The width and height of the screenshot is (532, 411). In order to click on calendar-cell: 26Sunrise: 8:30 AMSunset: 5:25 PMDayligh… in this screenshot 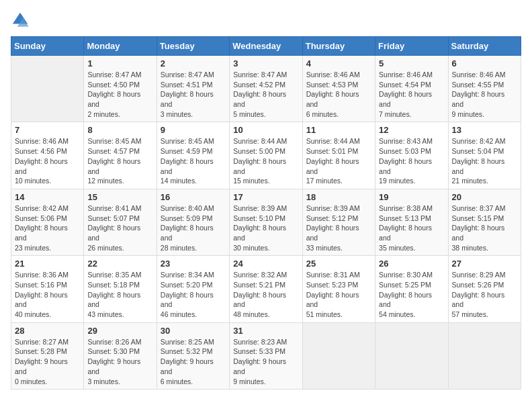, I will do `click(412, 289)`.